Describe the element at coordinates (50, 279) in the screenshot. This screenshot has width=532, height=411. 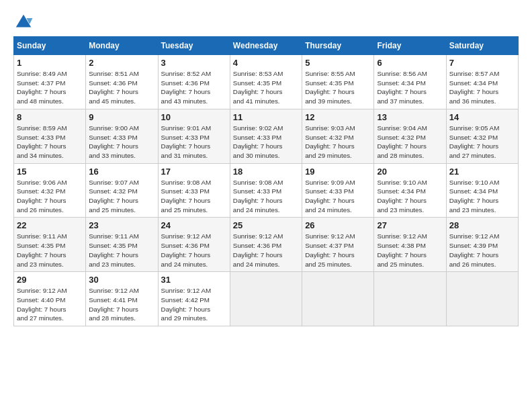
I see `day-number: 29` at that location.